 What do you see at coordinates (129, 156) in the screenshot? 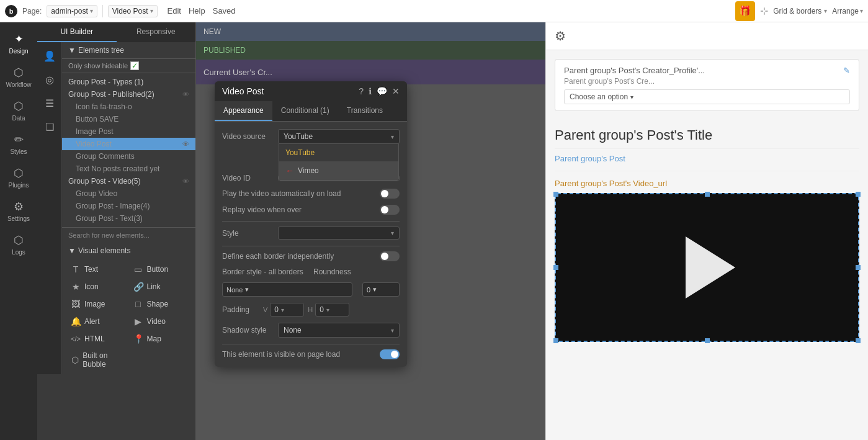
I see `tree-item-group-comments: Group Comments` at bounding box center [129, 156].